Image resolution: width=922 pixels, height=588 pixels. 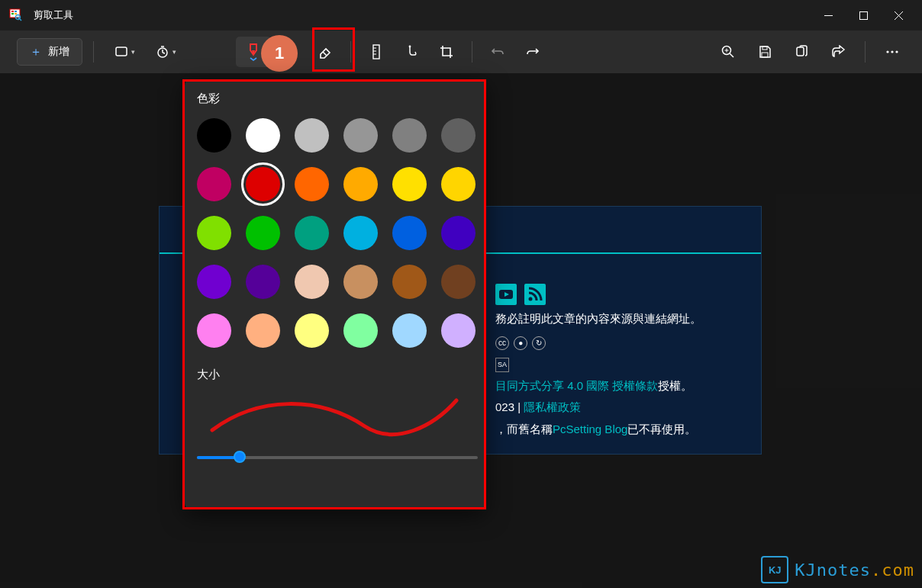 What do you see at coordinates (339, 416) in the screenshot?
I see `stroke-preview` at bounding box center [339, 416].